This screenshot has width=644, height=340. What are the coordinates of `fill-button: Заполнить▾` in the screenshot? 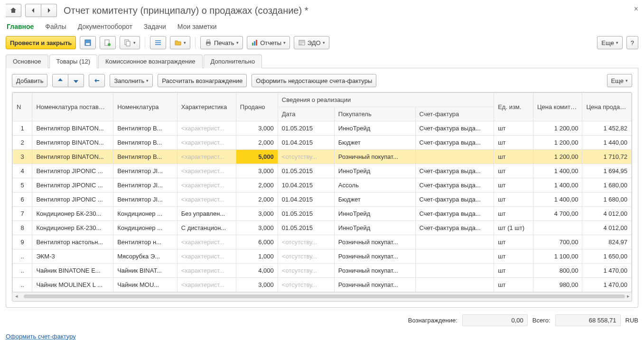 It's located at (131, 81).